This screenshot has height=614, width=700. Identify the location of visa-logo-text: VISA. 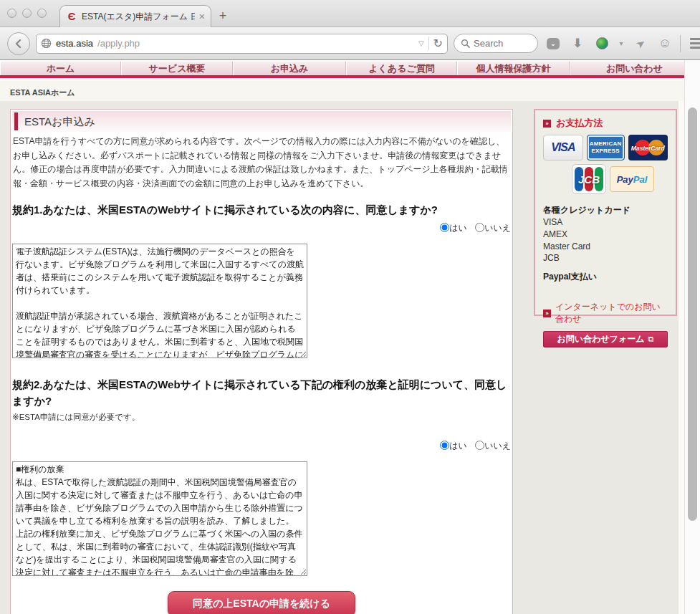
(563, 148).